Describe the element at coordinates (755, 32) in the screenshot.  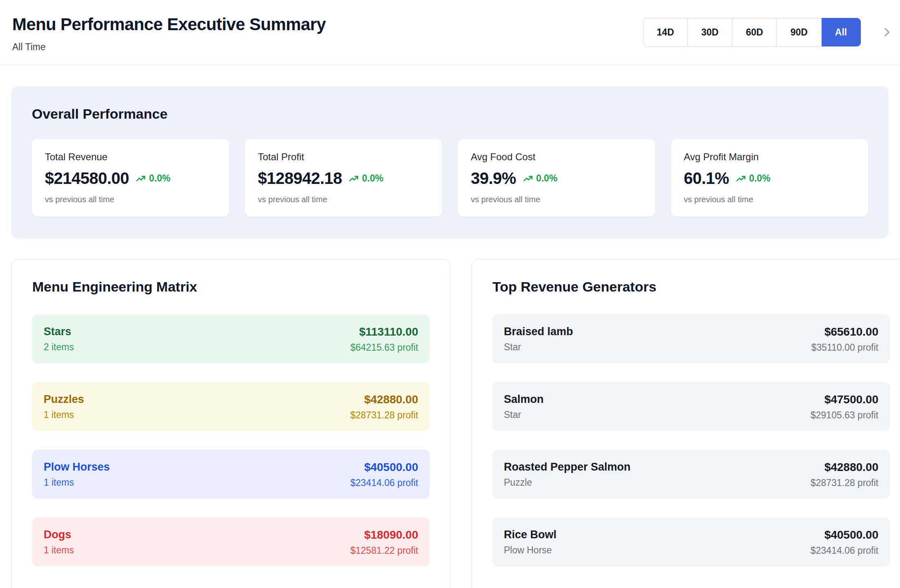
I see `time-range-60d-button: 60D` at that location.